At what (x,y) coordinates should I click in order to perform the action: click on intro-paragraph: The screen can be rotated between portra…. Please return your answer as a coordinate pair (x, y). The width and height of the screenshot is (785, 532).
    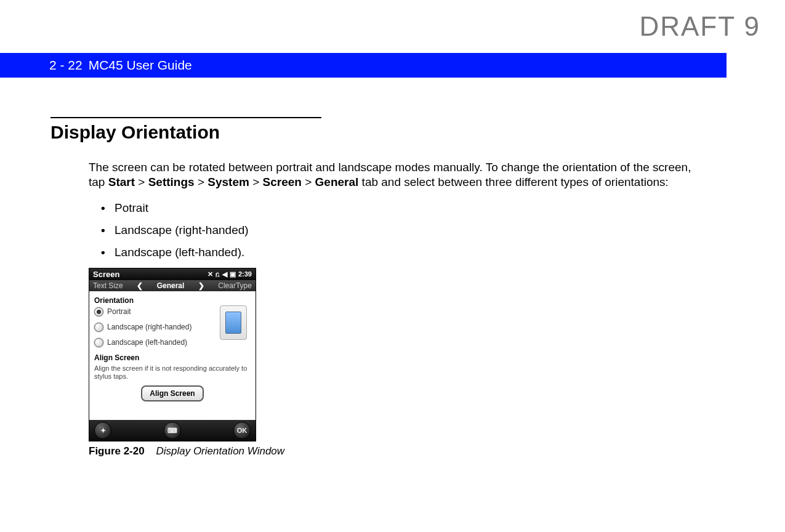
    Looking at the image, I should click on (377, 175).